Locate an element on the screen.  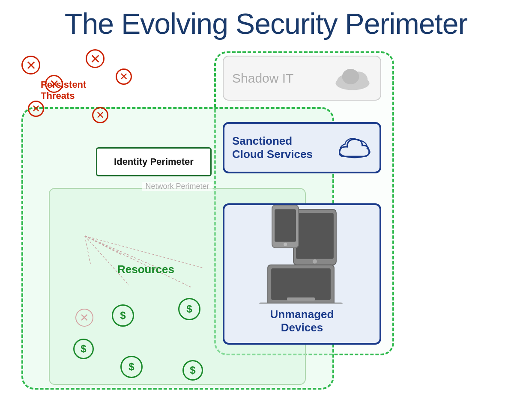
threat-x-1: ✕ is located at coordinates (31, 65).